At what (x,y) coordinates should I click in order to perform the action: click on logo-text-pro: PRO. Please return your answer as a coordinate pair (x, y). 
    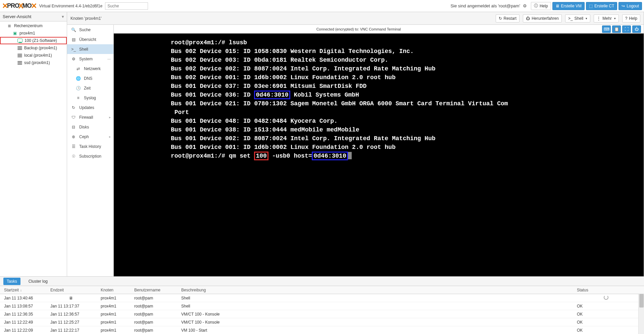
    Looking at the image, I should click on (13, 6).